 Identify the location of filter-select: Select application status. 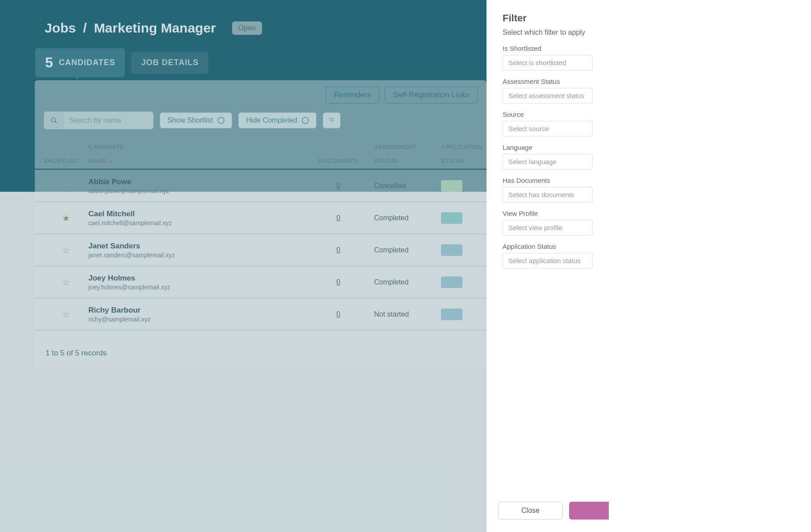
(548, 260).